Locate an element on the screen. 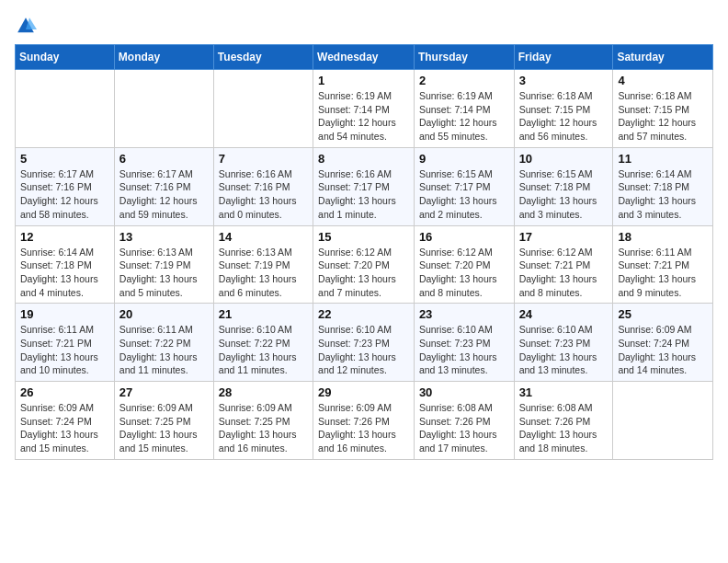  header-saturday: Saturday is located at coordinates (664, 57).